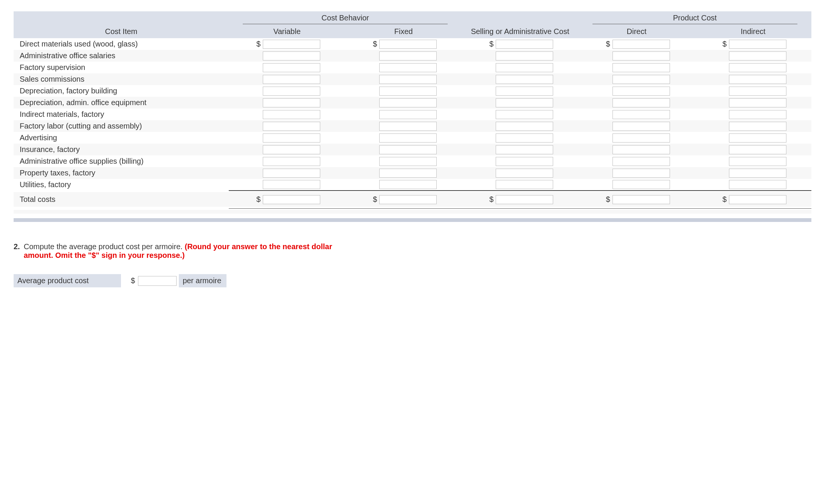 The width and height of the screenshot is (825, 504). Describe the element at coordinates (121, 33) in the screenshot. I see `header-cost-item: Cost Item` at that location.